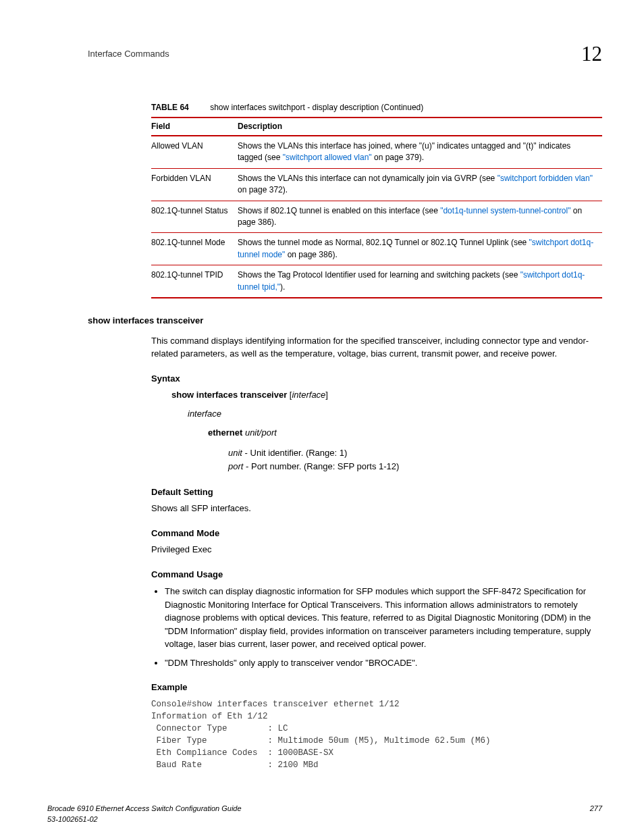 This screenshot has width=644, height=834. I want to click on example-heading: Example, so click(377, 687).